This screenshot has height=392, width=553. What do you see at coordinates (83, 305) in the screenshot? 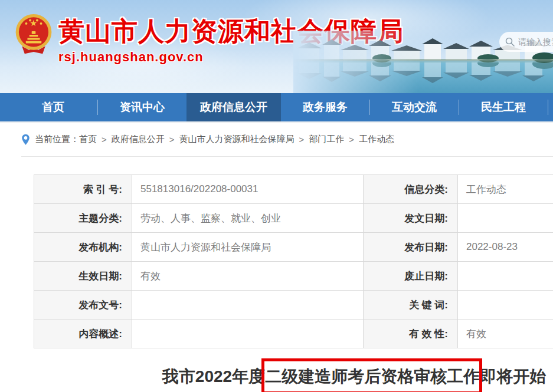
I see `info-label: 发布文号:` at bounding box center [83, 305].